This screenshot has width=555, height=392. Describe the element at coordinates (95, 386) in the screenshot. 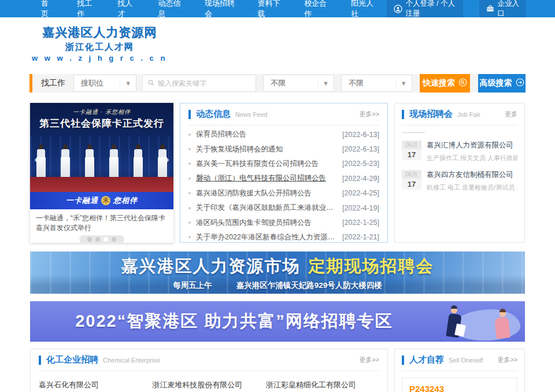

I see `chemical-company-item: 嘉兴石化有限公司 工艺员 设备管理 保卫（残疾工）` at that location.